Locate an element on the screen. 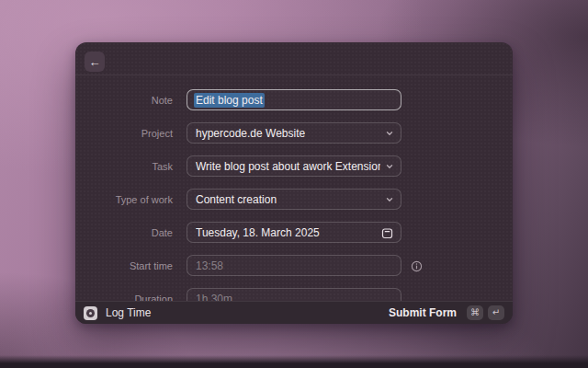 The image size is (588, 368). start-time-input: 13:58 is located at coordinates (294, 265).